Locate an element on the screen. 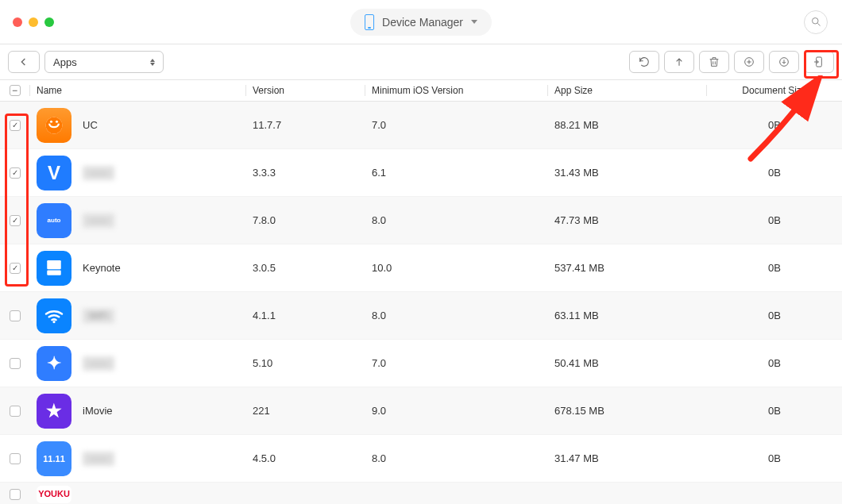 The image size is (842, 504). category-select: Apps is located at coordinates (104, 62).